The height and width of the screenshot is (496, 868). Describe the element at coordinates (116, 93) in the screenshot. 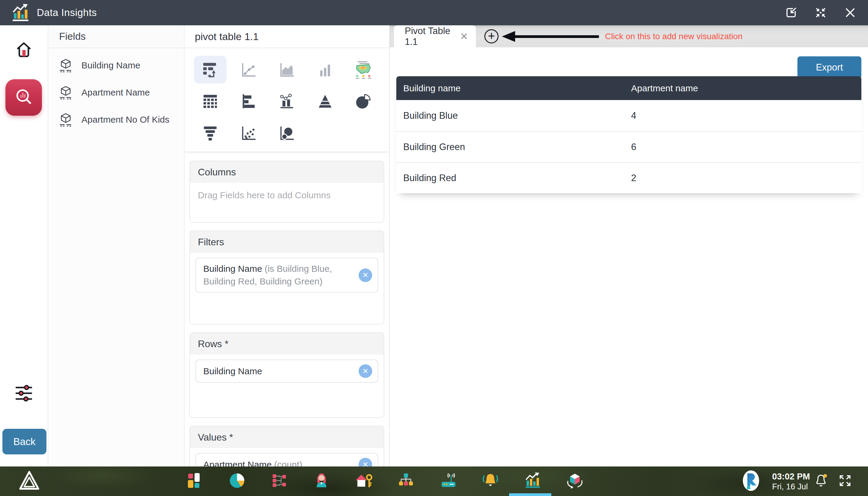

I see `field-item-apartment-name: Apartment Name` at that location.